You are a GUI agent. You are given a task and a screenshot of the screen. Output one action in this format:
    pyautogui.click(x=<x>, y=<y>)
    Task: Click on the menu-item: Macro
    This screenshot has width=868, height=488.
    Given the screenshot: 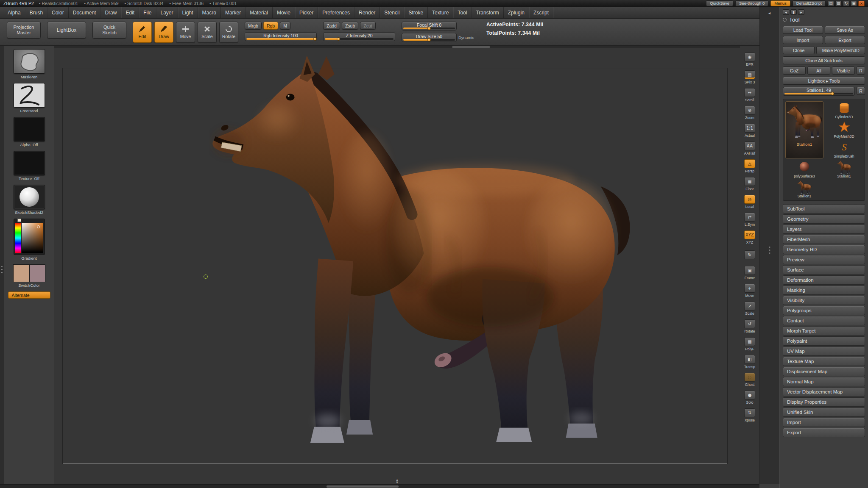 What is the action you would take?
    pyautogui.click(x=209, y=13)
    